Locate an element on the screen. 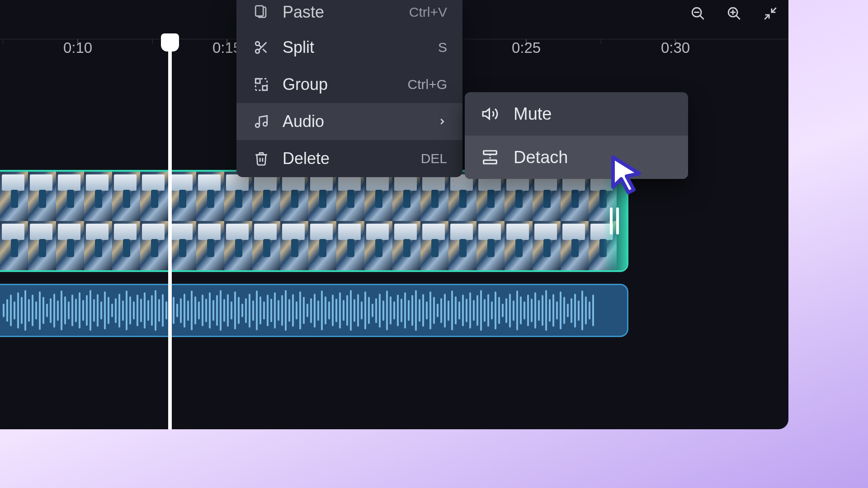 This screenshot has width=868, height=488. zoom-in-button is located at coordinates (734, 14).